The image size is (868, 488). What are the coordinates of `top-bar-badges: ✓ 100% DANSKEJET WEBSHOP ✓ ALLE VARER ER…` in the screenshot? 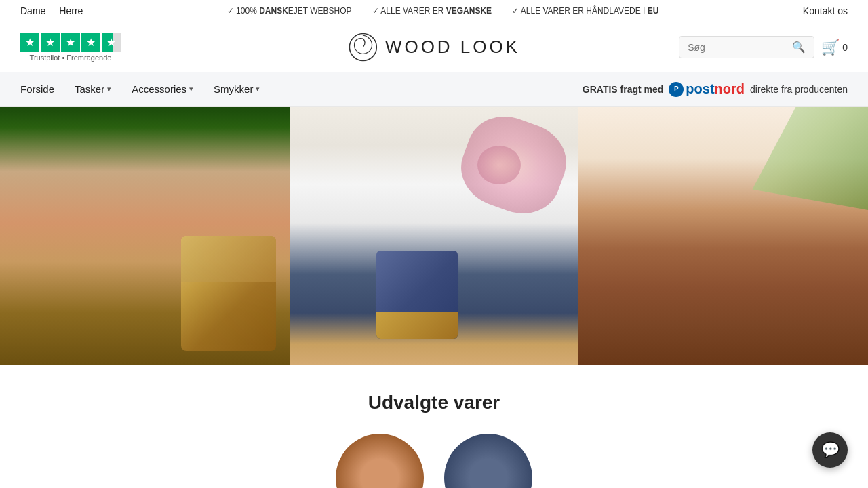 It's located at (442, 11).